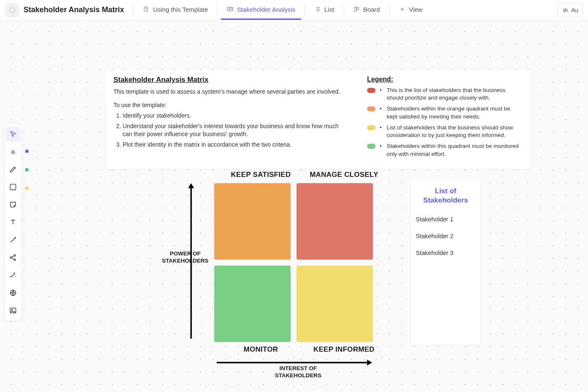  What do you see at coordinates (357, 9) in the screenshot?
I see `board-icon` at bounding box center [357, 9].